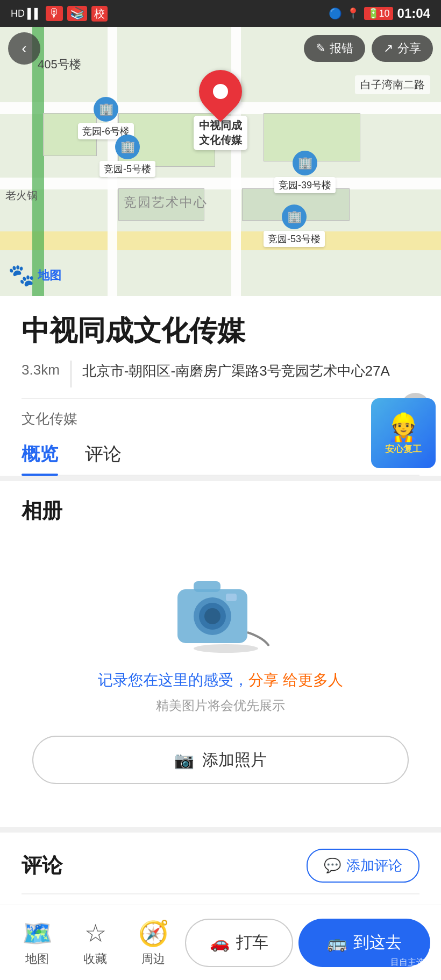 Image resolution: width=441 pixels, height=980 pixels. What do you see at coordinates (294, 226) in the screenshot?
I see `poi-b53: 🏢 竞园-53号楼` at bounding box center [294, 226].